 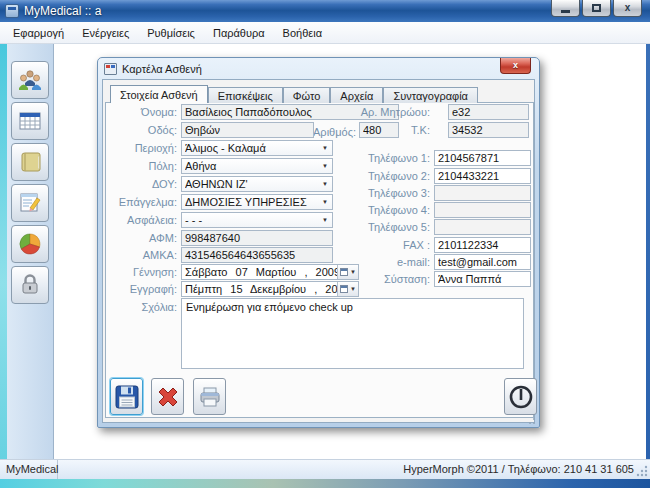 What do you see at coordinates (382, 280) in the screenshot?
I see `referral-label: Σύσταση:` at bounding box center [382, 280].